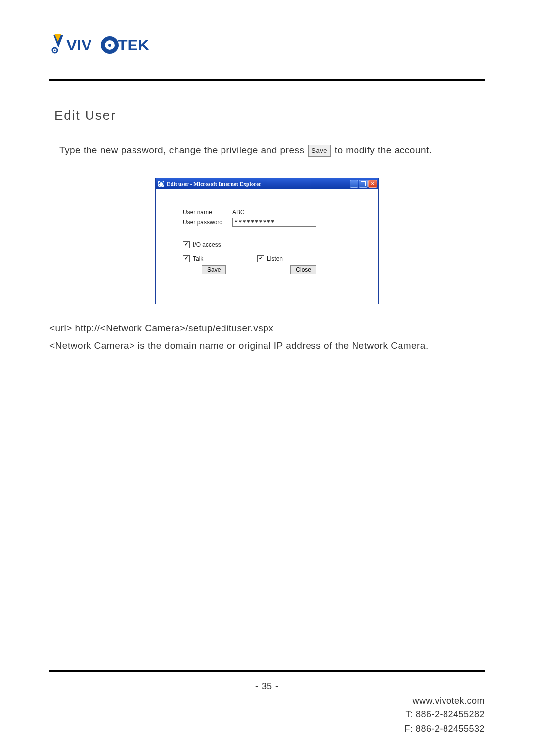 Image resolution: width=534 pixels, height=756 pixels. What do you see at coordinates (208, 212) in the screenshot?
I see `username-label: User name` at bounding box center [208, 212].